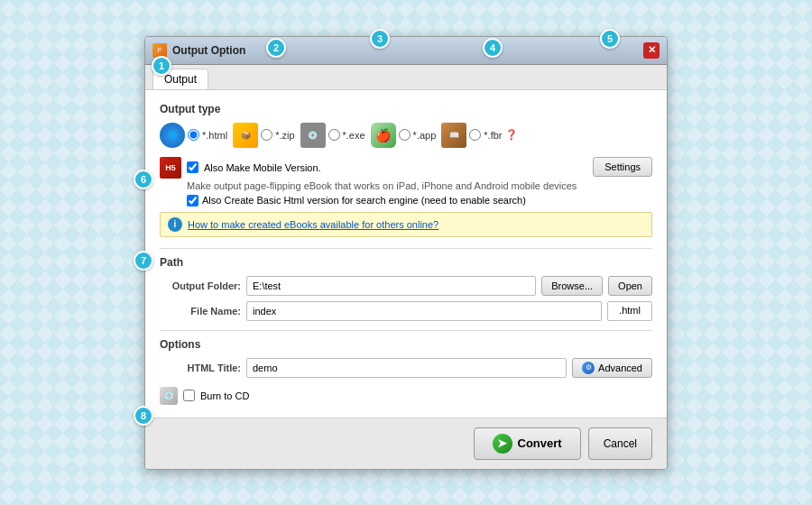 This screenshot has height=505, width=812. Describe the element at coordinates (406, 50) in the screenshot. I see `title-bar: F Output Option ✕` at that location.